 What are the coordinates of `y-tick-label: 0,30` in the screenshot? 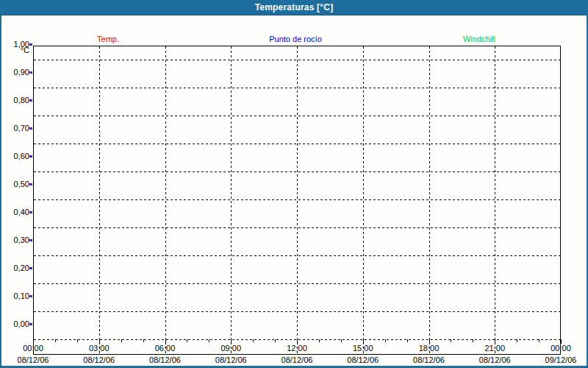 It's located at (16, 240).